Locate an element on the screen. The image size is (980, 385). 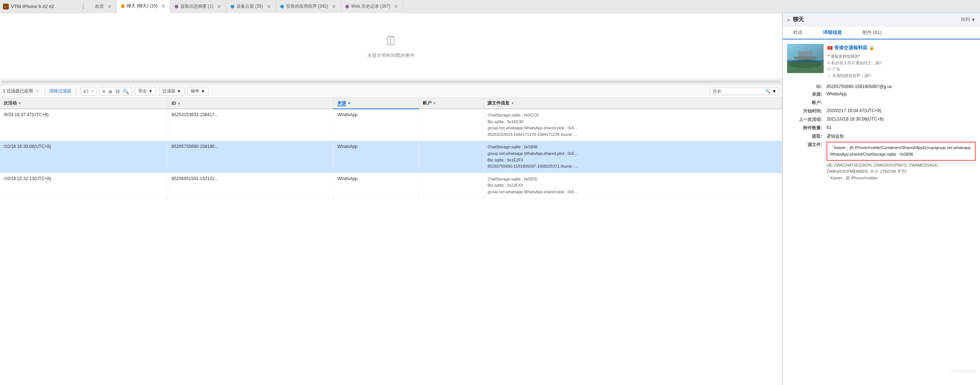
chat-lock-icon: 🔒 is located at coordinates (872, 48).